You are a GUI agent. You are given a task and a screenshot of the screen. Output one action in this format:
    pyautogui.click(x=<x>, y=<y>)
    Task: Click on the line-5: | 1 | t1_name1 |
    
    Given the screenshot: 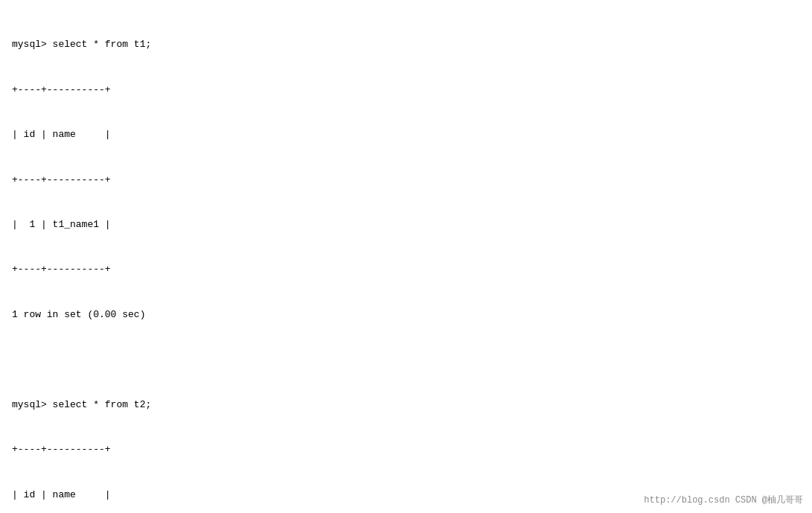 What is the action you would take?
    pyautogui.click(x=406, y=225)
    